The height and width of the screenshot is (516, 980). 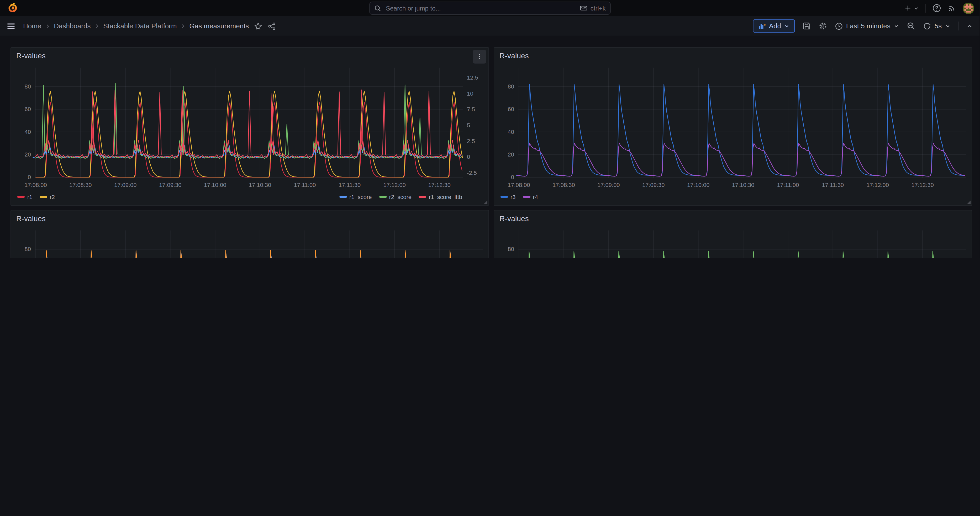 I want to click on top-bar: ctrl+k, so click(x=490, y=8).